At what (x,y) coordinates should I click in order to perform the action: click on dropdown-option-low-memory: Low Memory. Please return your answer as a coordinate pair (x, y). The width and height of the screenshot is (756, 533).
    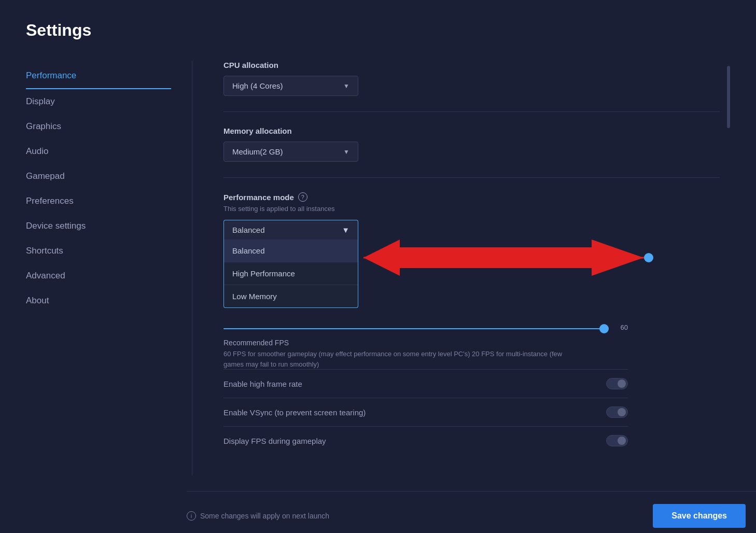
    Looking at the image, I should click on (291, 297).